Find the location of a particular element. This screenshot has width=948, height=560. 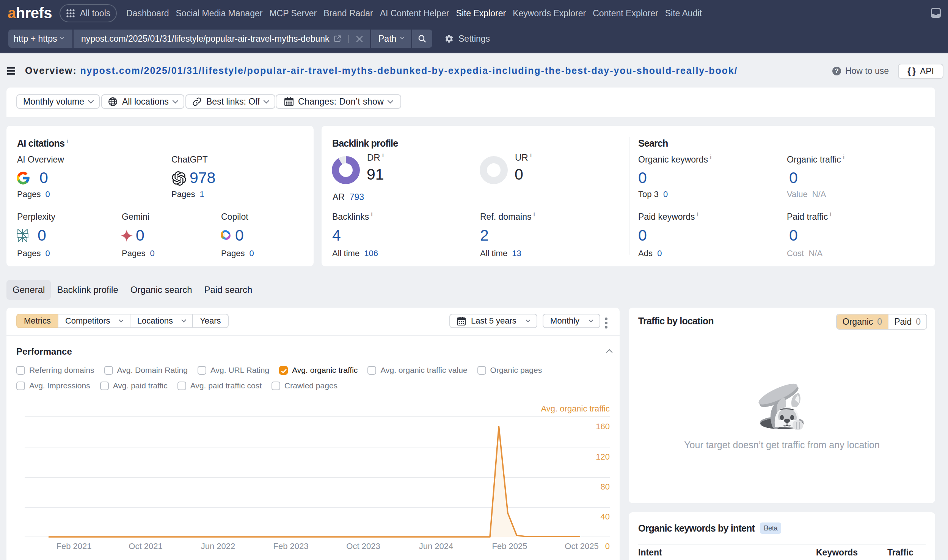

svg-text: 160 is located at coordinates (603, 427).